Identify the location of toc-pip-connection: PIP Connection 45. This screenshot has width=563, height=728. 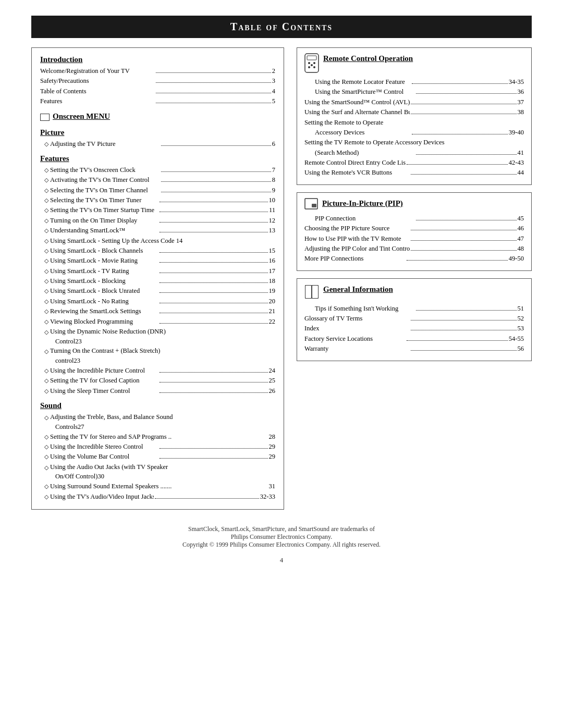
(414, 219).